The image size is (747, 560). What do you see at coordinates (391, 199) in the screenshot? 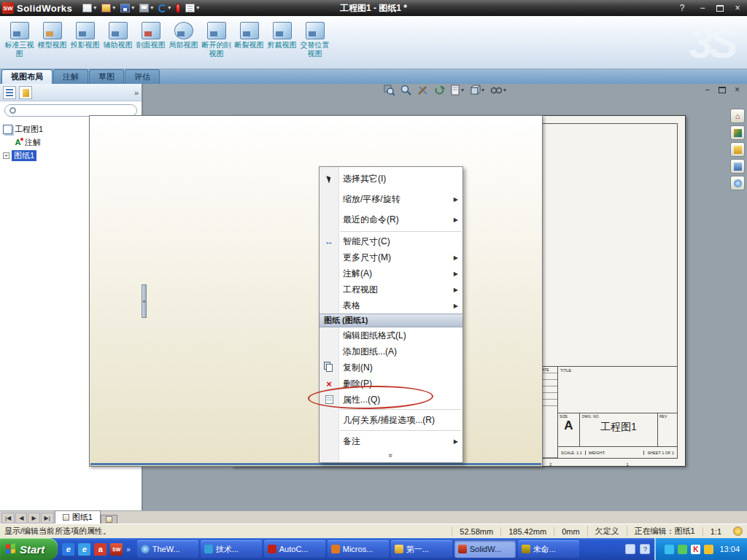
I see `menu-item-zoom-pan-rotate: 缩放/平移/旋转 ▶` at bounding box center [391, 199].